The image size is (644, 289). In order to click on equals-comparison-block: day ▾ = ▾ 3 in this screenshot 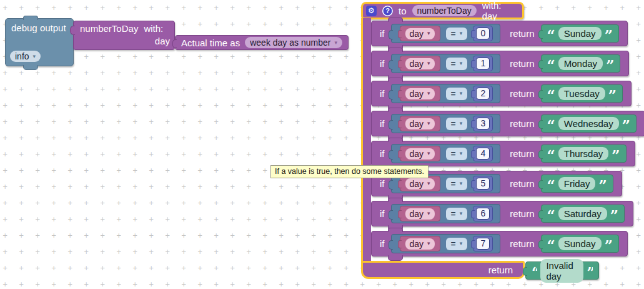, I will do `click(446, 124)`.